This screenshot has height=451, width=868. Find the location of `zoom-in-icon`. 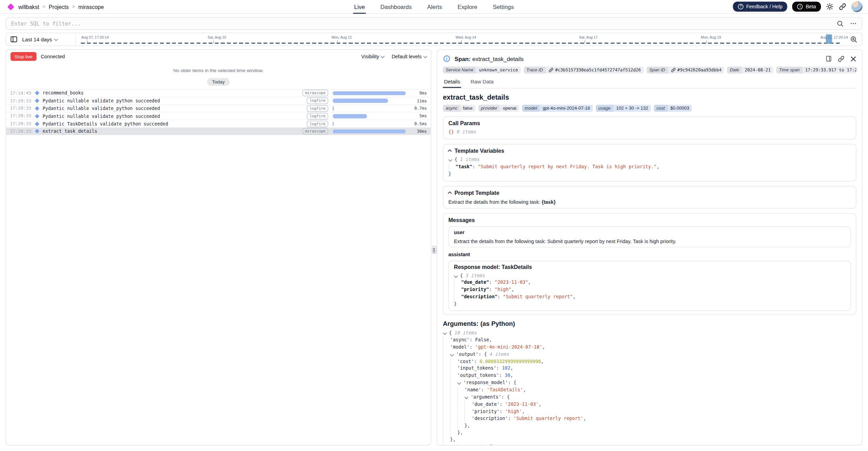

zoom-in-icon is located at coordinates (854, 39).